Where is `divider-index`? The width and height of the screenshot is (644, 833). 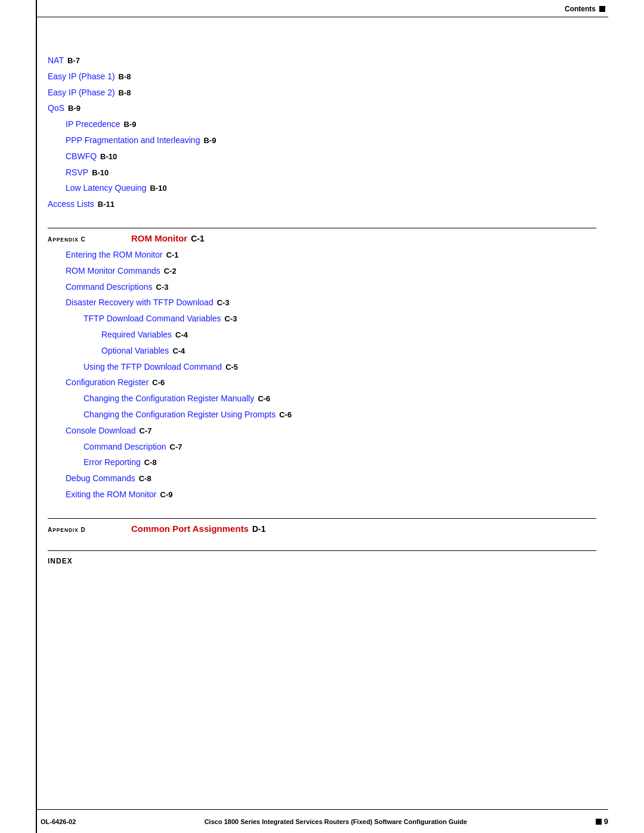 divider-index is located at coordinates (322, 551).